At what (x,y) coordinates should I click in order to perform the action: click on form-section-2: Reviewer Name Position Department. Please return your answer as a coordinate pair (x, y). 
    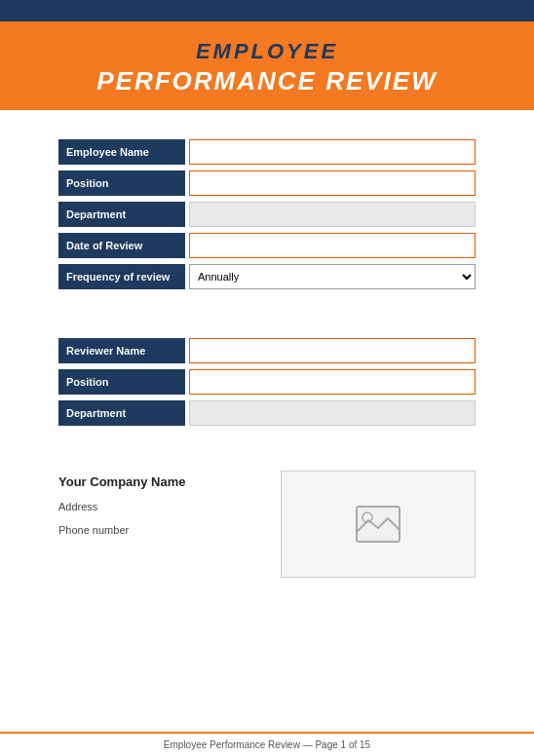
    Looking at the image, I should click on (267, 385).